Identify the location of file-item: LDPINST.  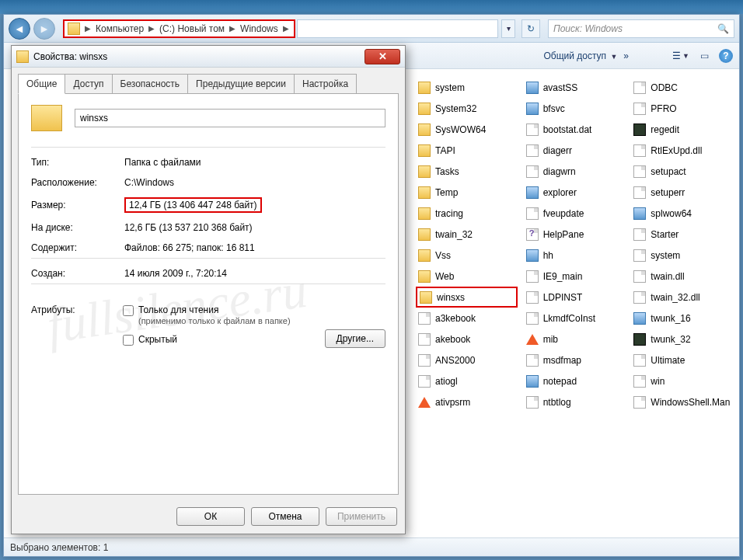
(575, 297).